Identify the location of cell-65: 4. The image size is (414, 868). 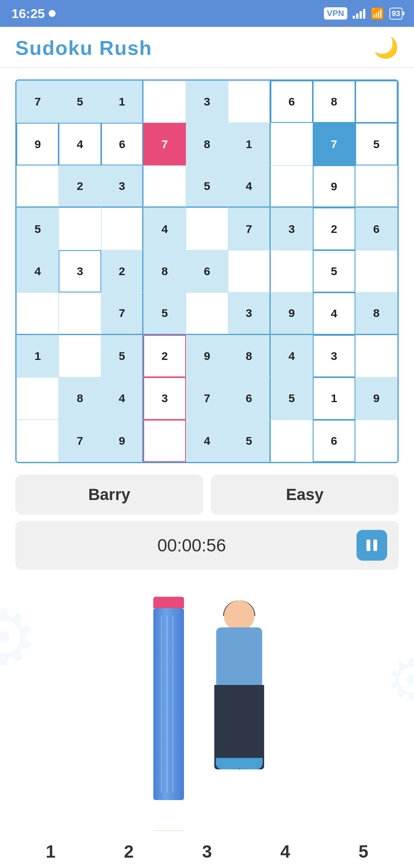
(122, 398).